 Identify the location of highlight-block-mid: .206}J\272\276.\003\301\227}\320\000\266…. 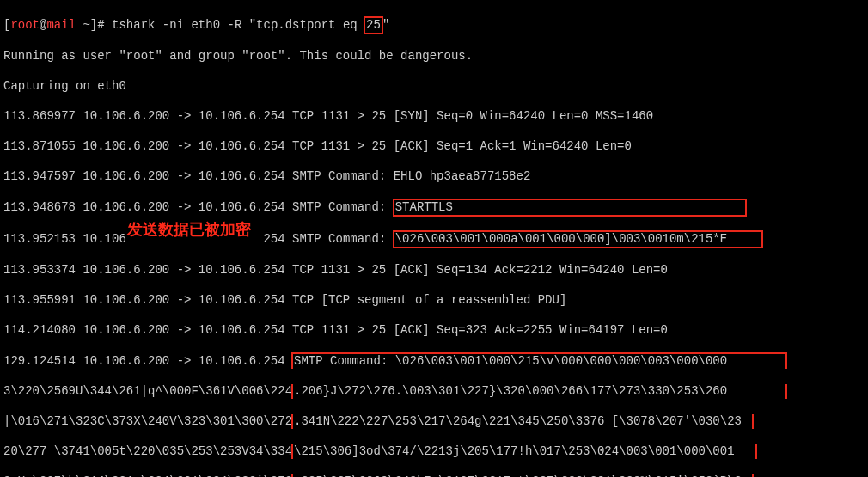
(540, 392).